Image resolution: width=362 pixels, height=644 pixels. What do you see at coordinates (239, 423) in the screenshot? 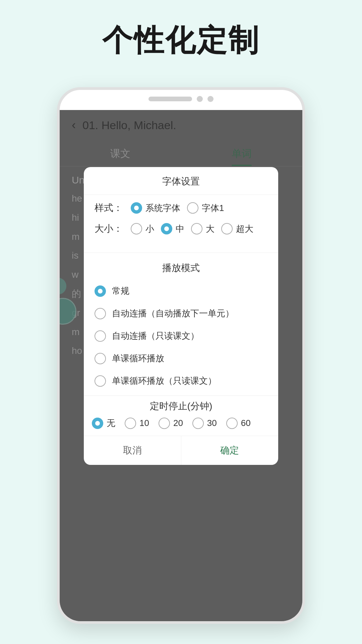
I see `timer-option-60: 60` at bounding box center [239, 423].